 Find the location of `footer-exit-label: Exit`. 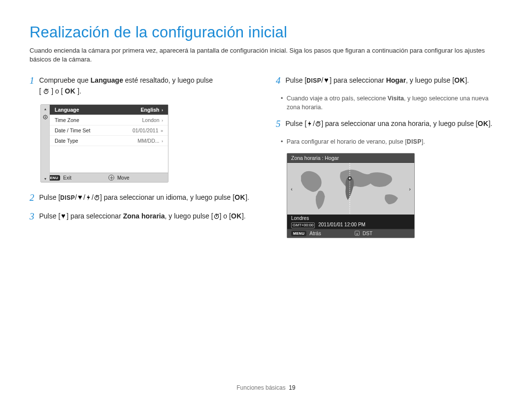

footer-exit-label: Exit is located at coordinates (67, 178).